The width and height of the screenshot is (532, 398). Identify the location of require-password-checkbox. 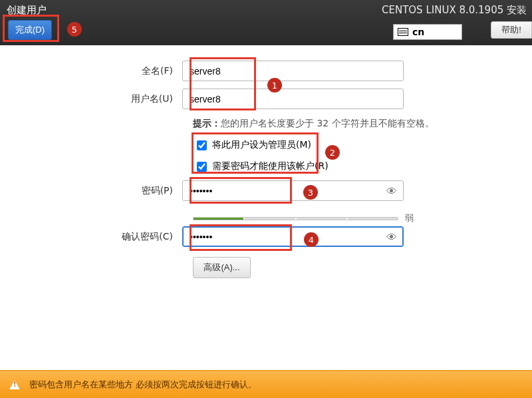
(202, 166).